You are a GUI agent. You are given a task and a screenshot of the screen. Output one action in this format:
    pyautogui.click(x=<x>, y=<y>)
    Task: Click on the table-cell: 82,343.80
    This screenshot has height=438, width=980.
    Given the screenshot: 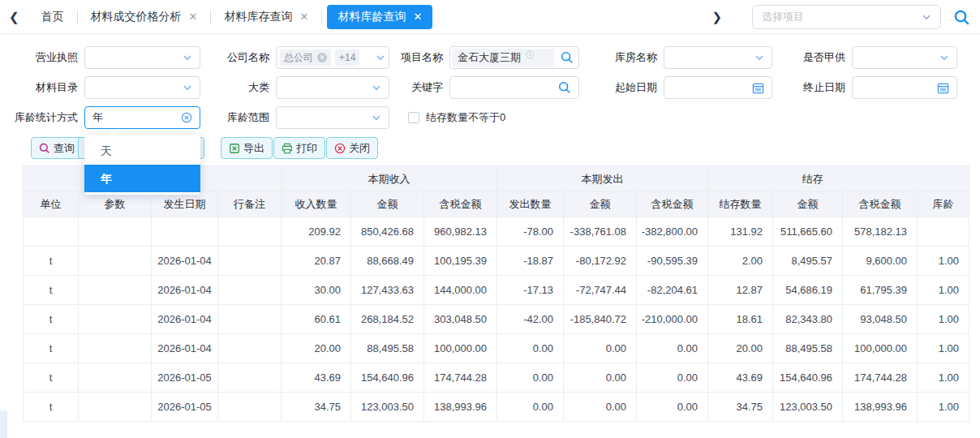 What is the action you would take?
    pyautogui.click(x=808, y=320)
    